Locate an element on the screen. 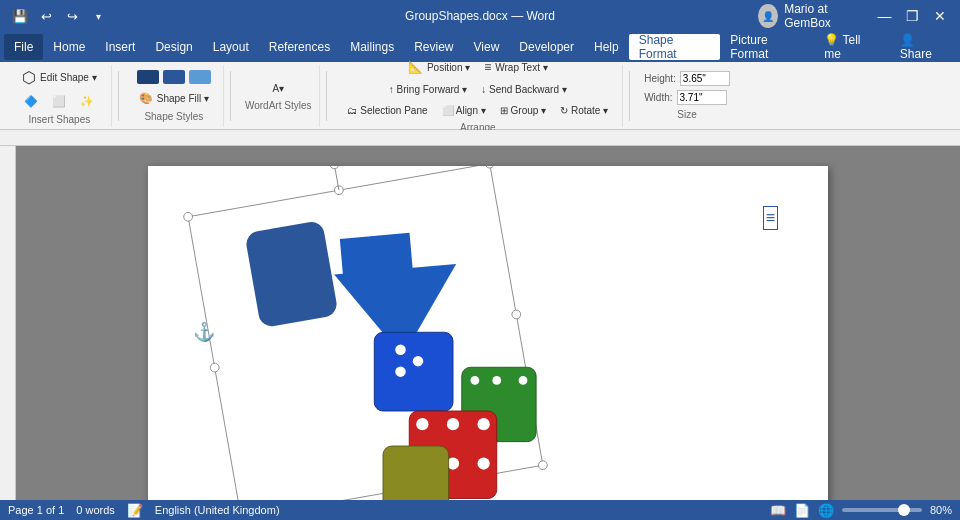 The image size is (960, 520). menu-help: Help is located at coordinates (606, 47).